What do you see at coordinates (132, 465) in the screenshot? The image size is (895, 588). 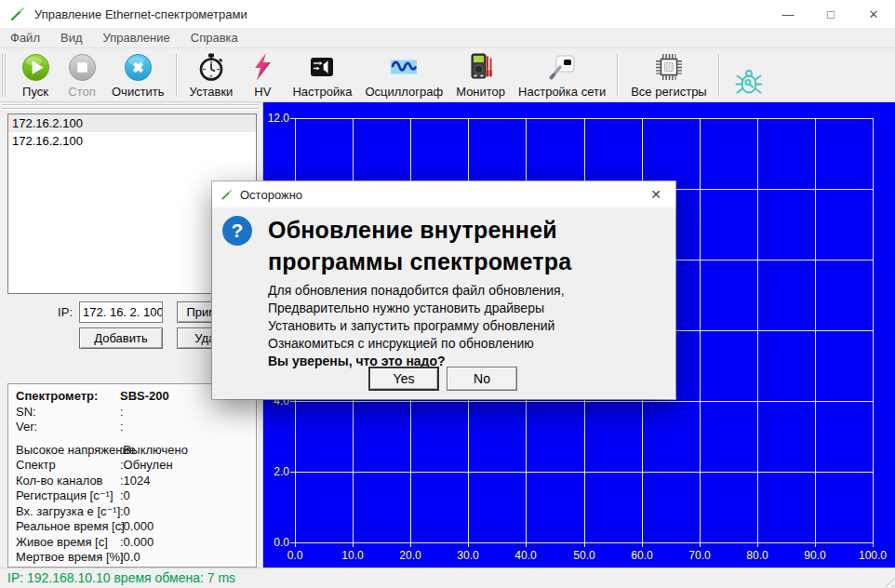 I see `info-row: Спектр :Обнулен` at bounding box center [132, 465].